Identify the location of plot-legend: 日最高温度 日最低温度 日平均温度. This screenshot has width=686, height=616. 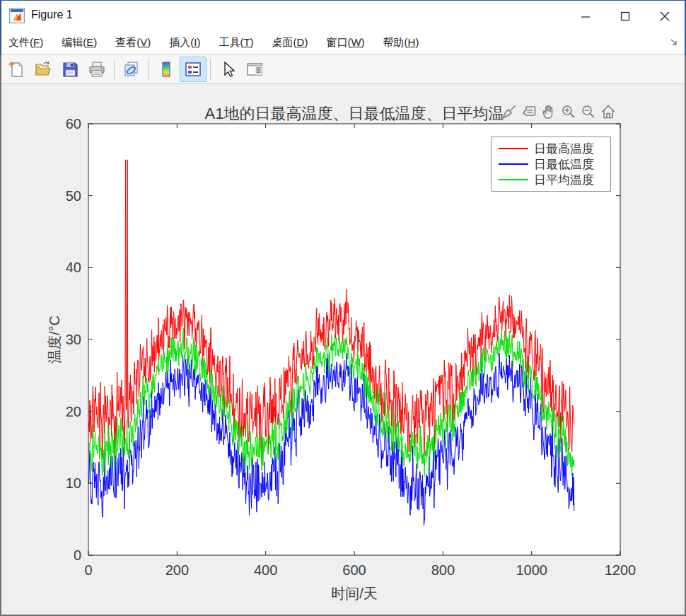
(551, 164).